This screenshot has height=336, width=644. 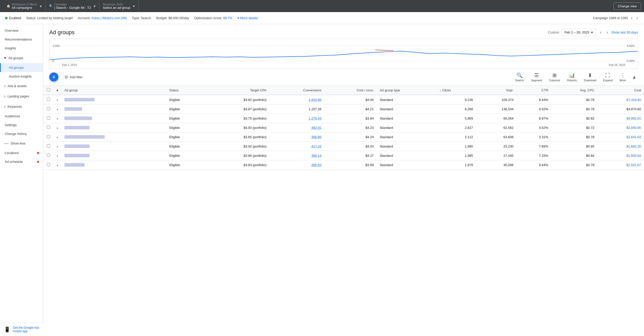 I want to click on conversions-link: 417.22, so click(x=316, y=146).